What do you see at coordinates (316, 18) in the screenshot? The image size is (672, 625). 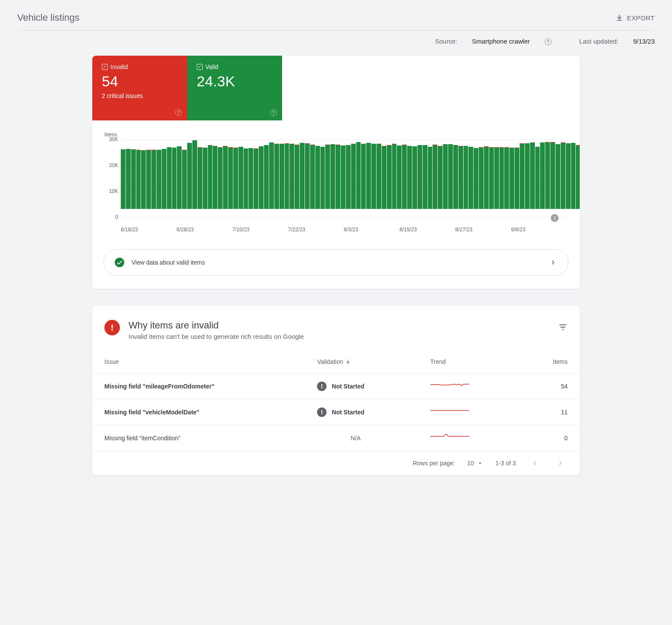 I see `page-title: Vehicle listings` at bounding box center [316, 18].